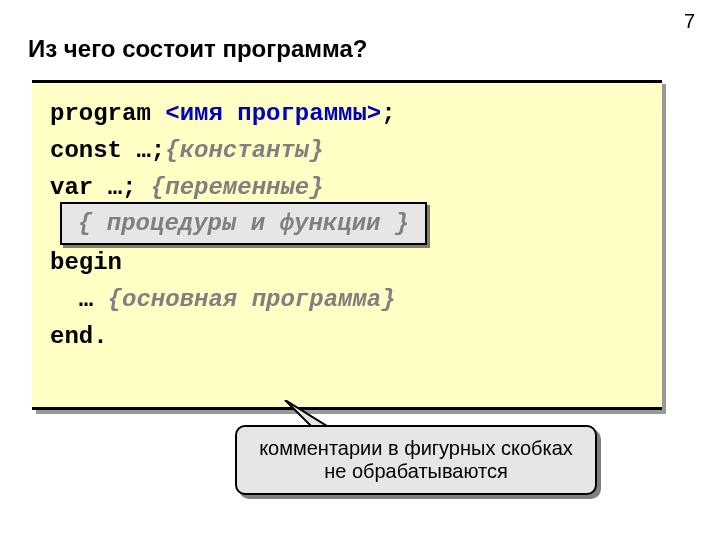 This screenshot has height=540, width=720. What do you see at coordinates (416, 472) in the screenshot?
I see `callout-line2: не обрабатываются` at bounding box center [416, 472].